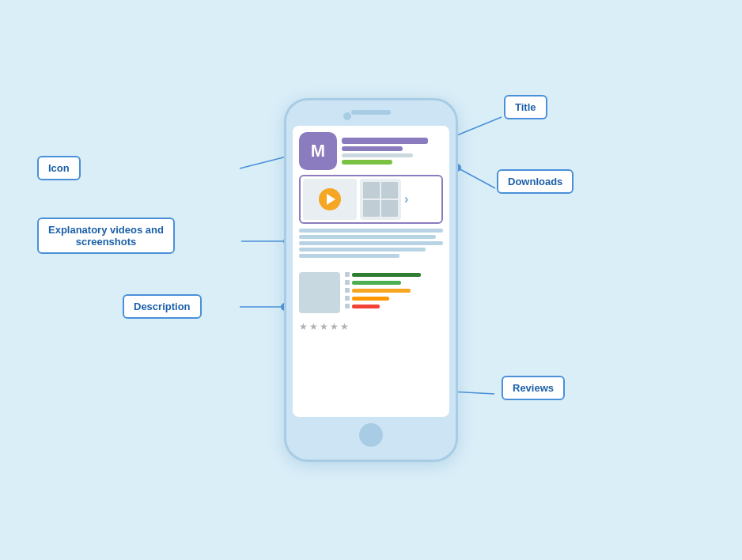 The image size is (742, 560). What do you see at coordinates (367, 162) in the screenshot?
I see `download-bar` at bounding box center [367, 162].